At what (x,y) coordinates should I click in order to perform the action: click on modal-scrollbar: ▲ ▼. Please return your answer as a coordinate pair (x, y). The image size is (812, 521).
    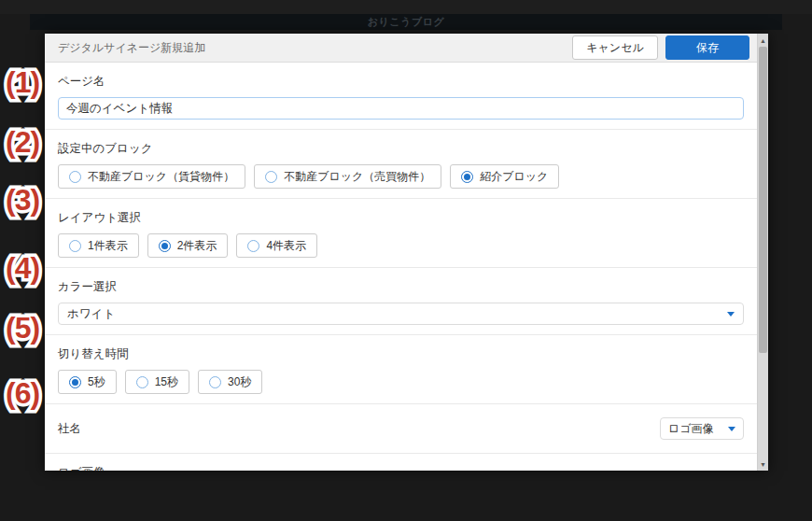
    Looking at the image, I should click on (763, 252).